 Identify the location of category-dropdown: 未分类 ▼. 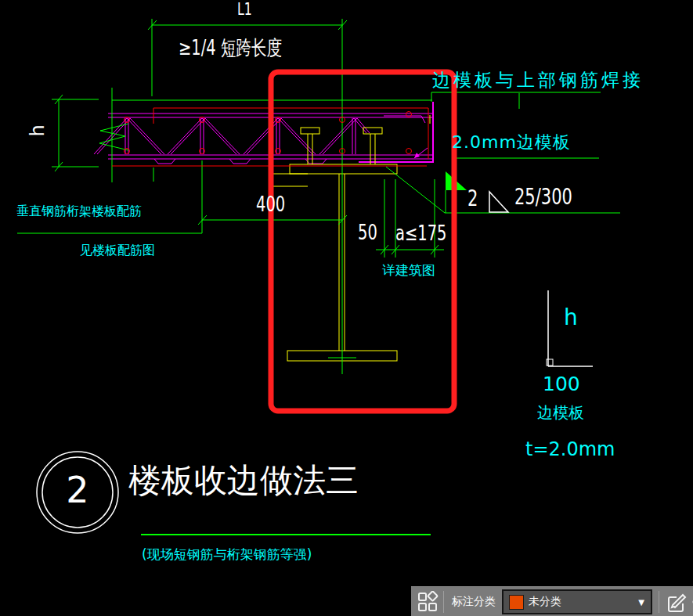
(577, 602).